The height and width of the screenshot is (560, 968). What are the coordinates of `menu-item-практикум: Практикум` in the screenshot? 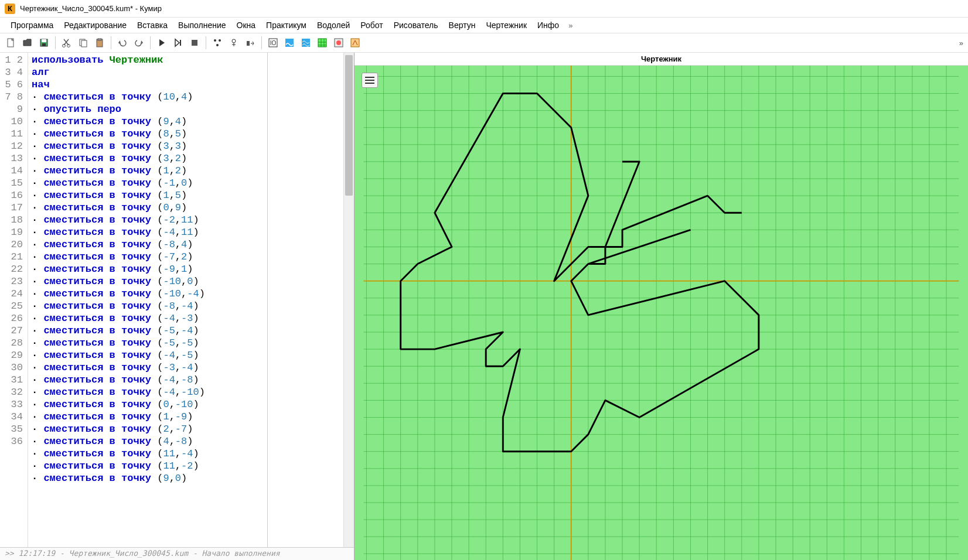 It's located at (286, 25).